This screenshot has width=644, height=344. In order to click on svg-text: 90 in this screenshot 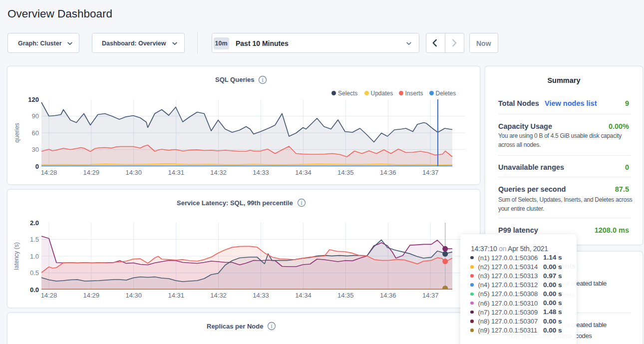, I will do `click(35, 116)`.